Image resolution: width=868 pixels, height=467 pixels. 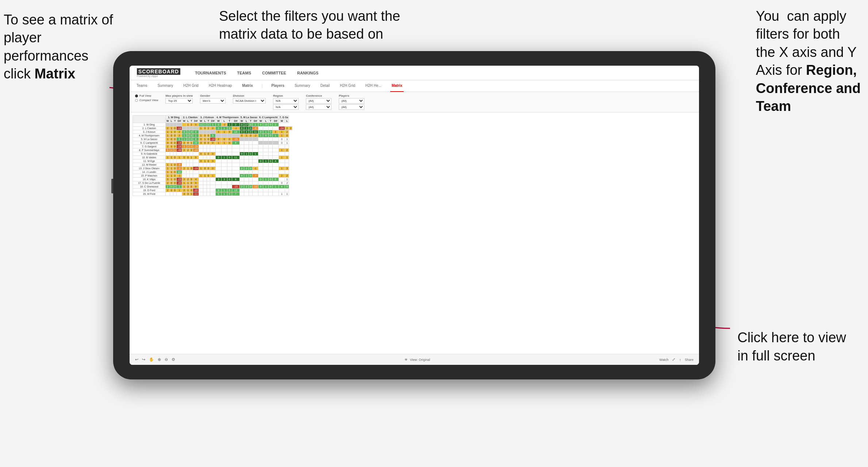 What do you see at coordinates (274, 73) in the screenshot?
I see `nav-committee: COMMITTEE` at bounding box center [274, 73].